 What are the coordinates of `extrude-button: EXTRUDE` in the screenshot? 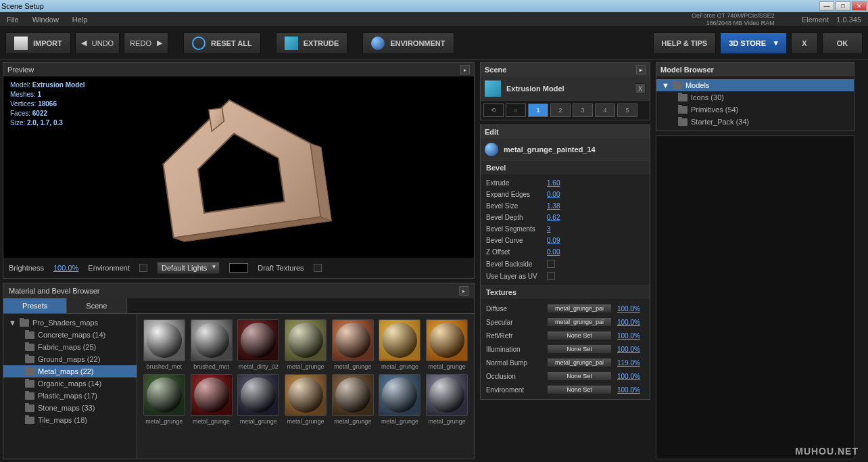 It's located at (312, 43).